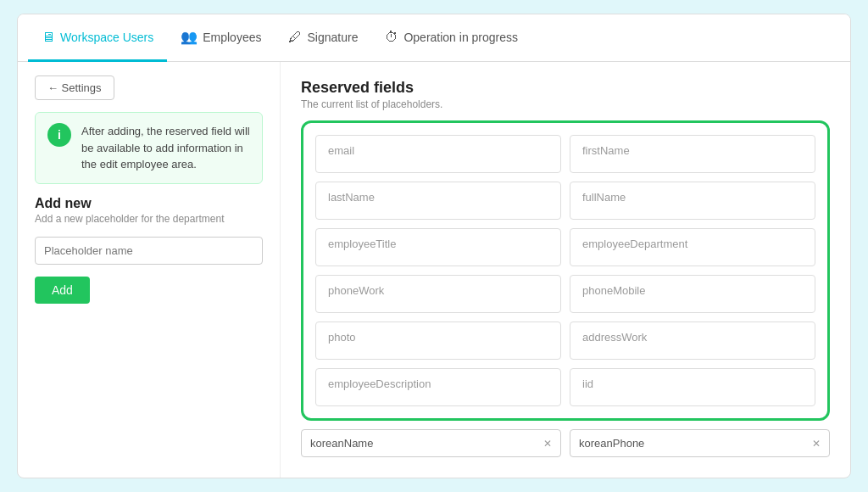 This screenshot has height=492, width=868. Describe the element at coordinates (438, 387) in the screenshot. I see `reserved-field-employeeDescription: employeeDescription` at that location.